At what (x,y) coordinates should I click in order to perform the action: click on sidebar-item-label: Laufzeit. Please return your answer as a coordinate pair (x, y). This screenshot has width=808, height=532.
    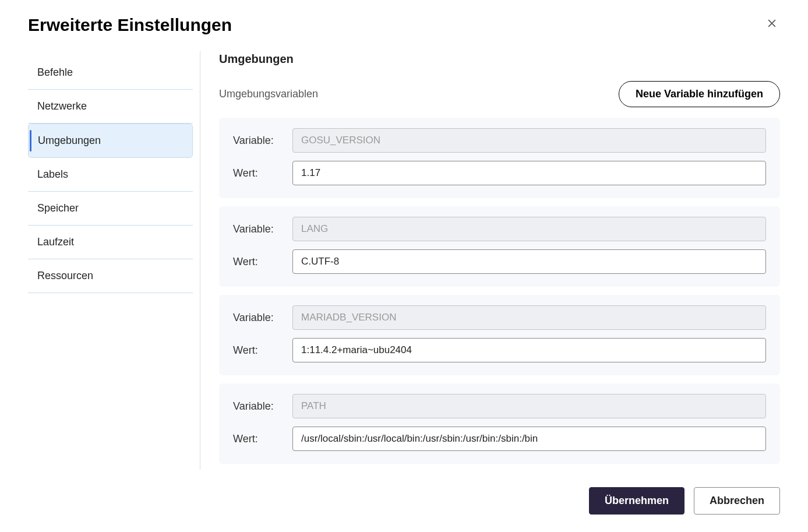
    Looking at the image, I should click on (56, 242).